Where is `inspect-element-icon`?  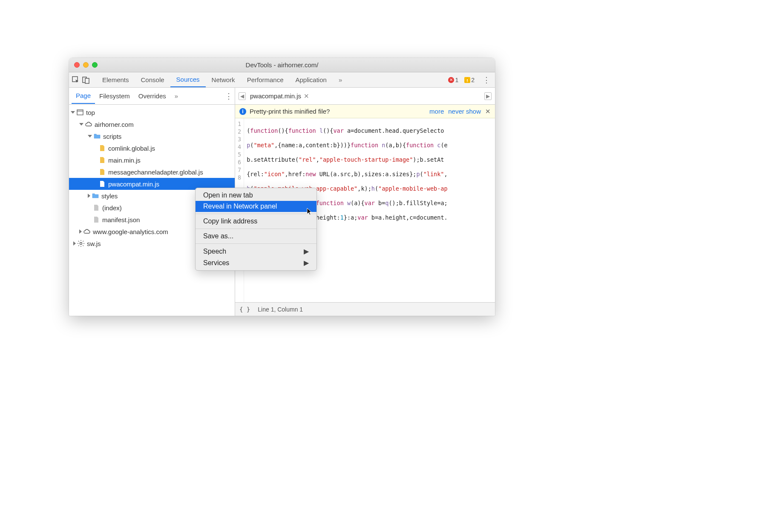
inspect-element-icon is located at coordinates (76, 80).